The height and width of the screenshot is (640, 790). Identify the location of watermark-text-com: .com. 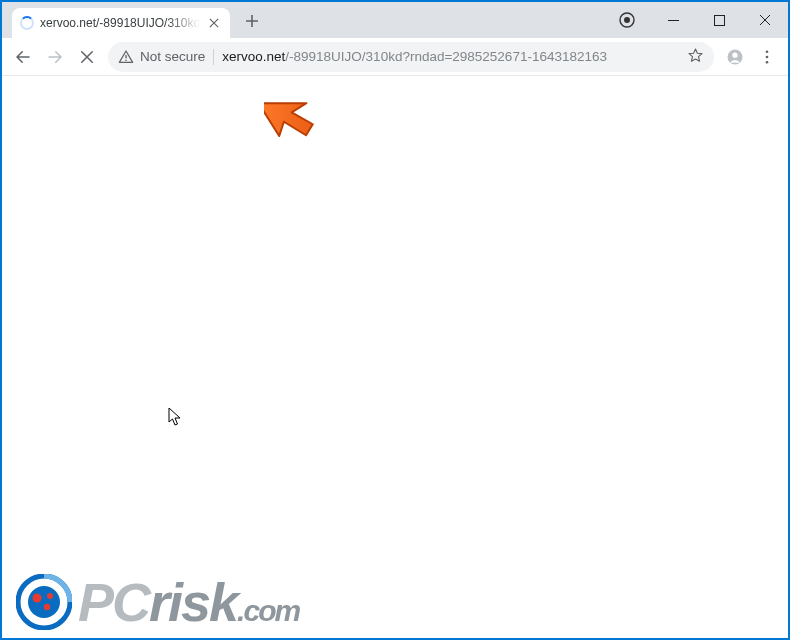
(268, 610).